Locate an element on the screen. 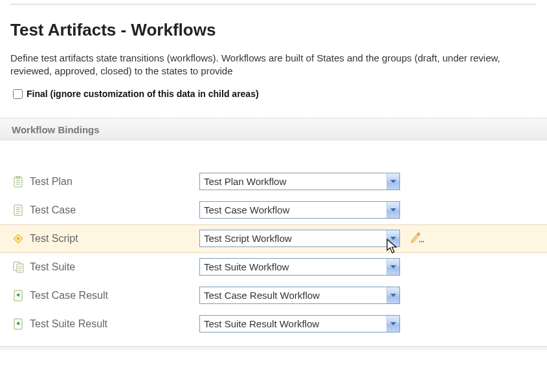 This screenshot has width=547, height=392. page-description: Define test artifacts state transitions … is located at coordinates (273, 65).